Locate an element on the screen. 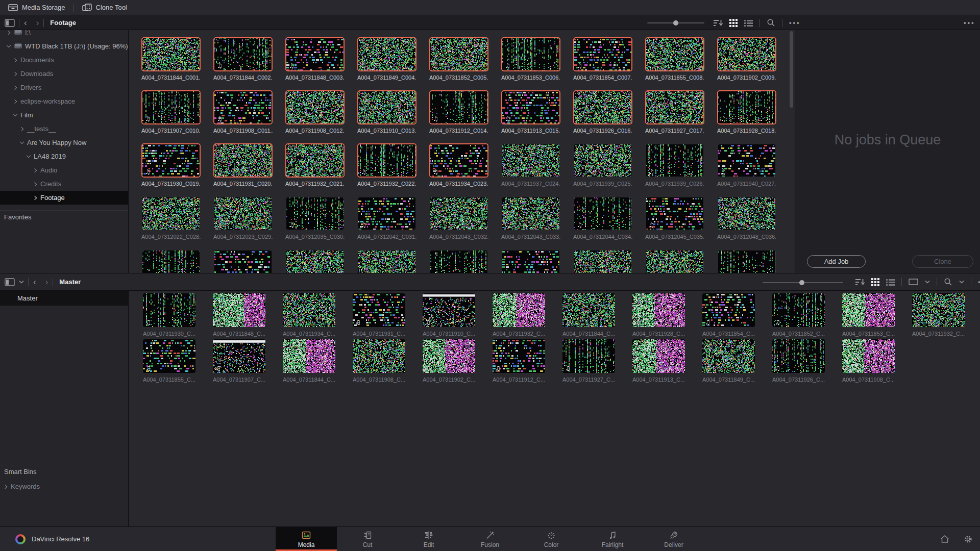  project-settings-gear-icon is located at coordinates (968, 539).